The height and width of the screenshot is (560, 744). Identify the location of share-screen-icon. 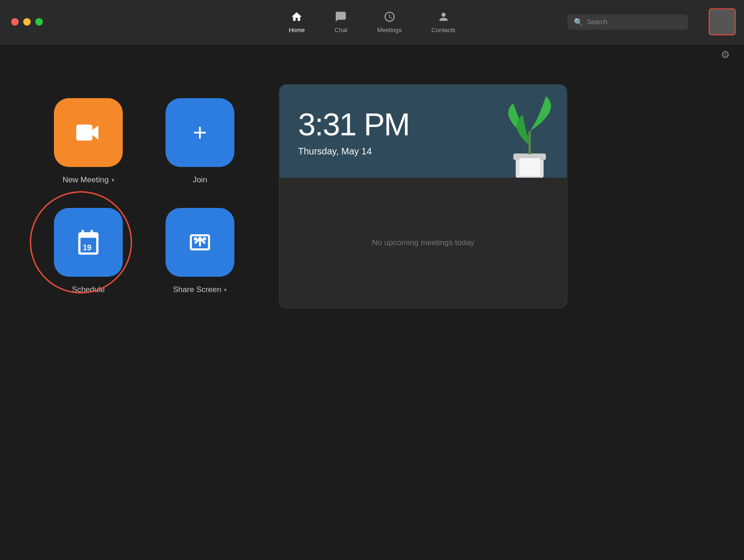
(200, 242).